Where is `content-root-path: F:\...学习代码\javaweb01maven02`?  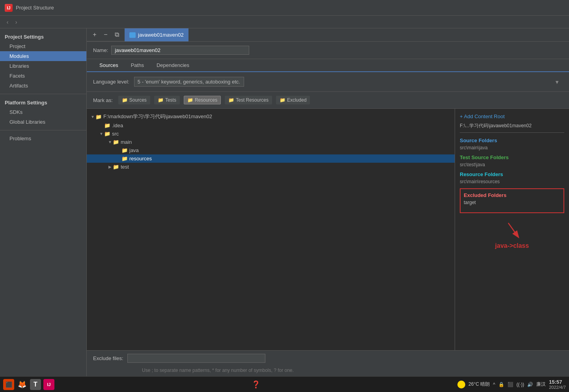 content-root-path: F:\...学习代码\javaweb01maven02 is located at coordinates (512, 128).